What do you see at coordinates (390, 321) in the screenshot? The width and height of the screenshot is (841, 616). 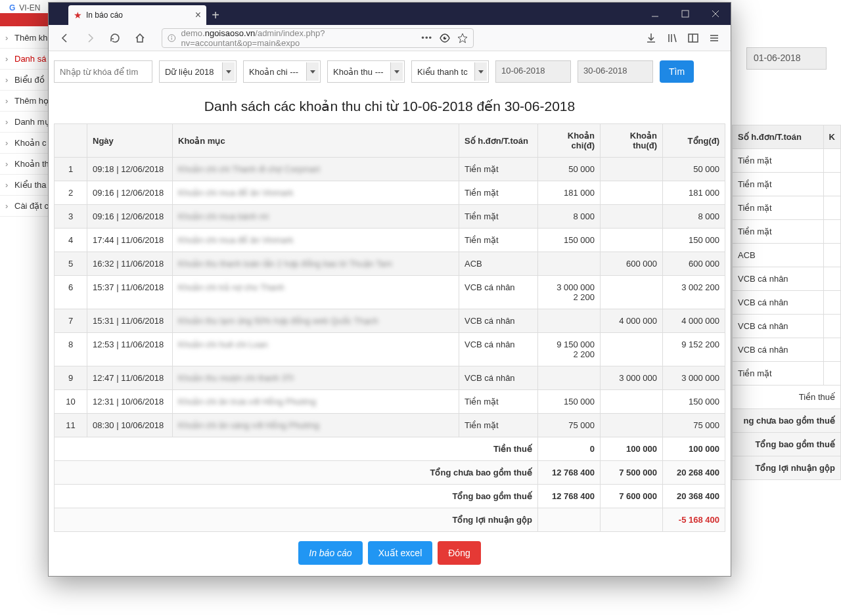 I see `table-row: 715:31 | 11/06/2018Khoản thu tạm ứng 50%…` at bounding box center [390, 321].